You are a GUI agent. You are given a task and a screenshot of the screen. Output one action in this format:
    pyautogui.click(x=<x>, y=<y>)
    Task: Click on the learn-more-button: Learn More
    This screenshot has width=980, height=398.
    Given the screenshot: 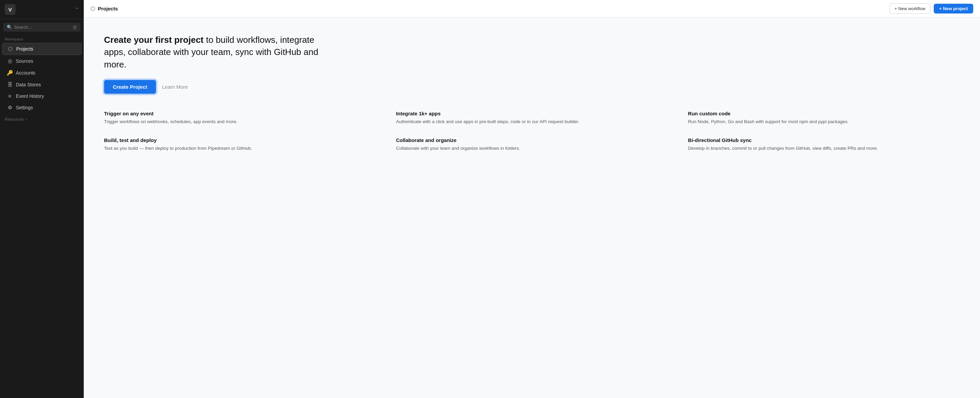 What is the action you would take?
    pyautogui.click(x=175, y=87)
    